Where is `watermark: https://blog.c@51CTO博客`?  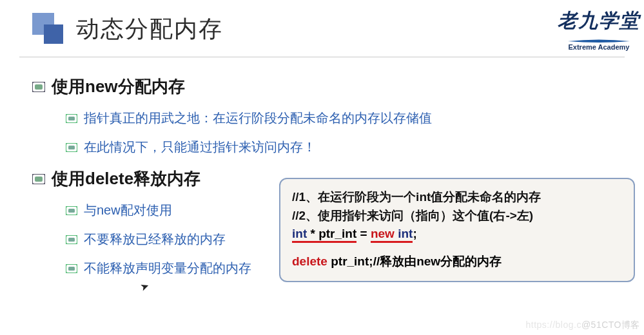 watermark: https://blog.c@51CTO博客 is located at coordinates (583, 325).